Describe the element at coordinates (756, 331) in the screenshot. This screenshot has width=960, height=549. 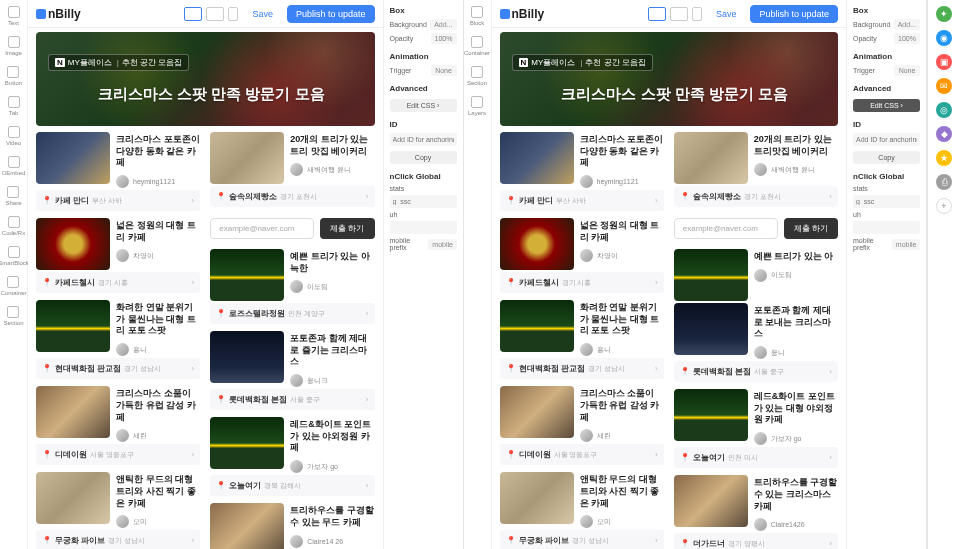
I see `place-card: 포토존과 함께 제대로 보내는 크리스마스 융니` at that location.